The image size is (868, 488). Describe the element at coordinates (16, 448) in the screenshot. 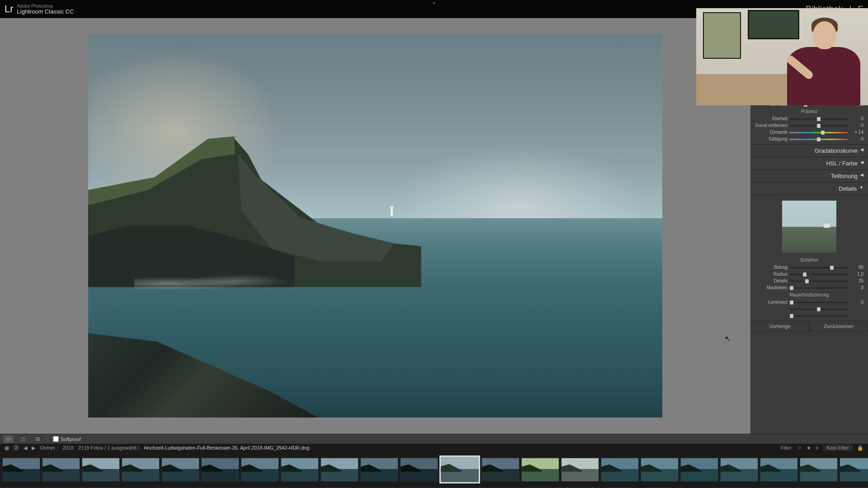

I see `second-window-icon: 2` at that location.